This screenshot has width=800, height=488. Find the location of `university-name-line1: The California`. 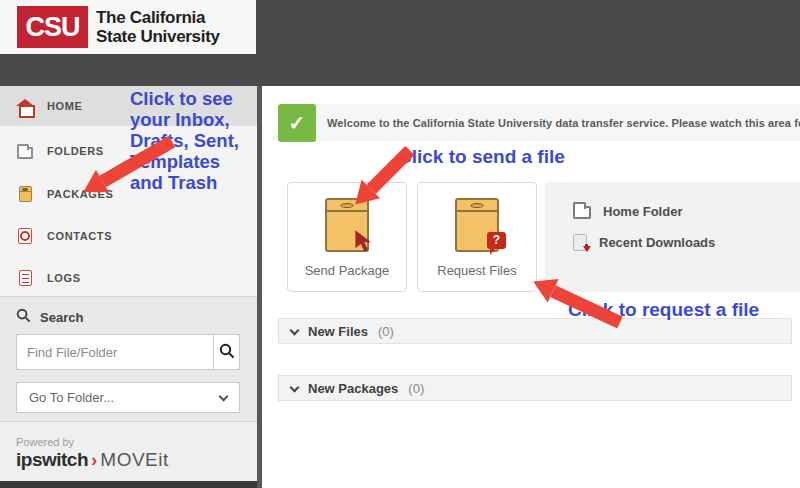

university-name-line1: The California is located at coordinates (158, 18).